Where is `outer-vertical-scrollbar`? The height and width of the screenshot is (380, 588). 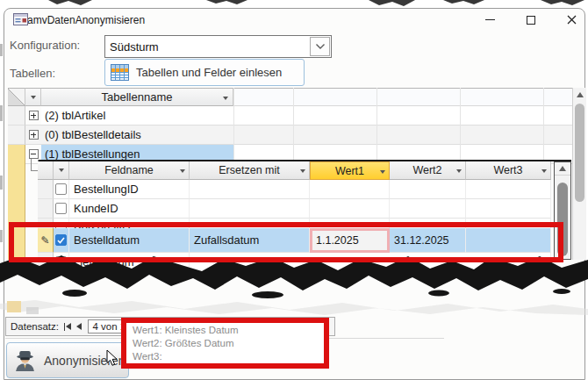
outer-vertical-scrollbar is located at coordinates (579, 174).